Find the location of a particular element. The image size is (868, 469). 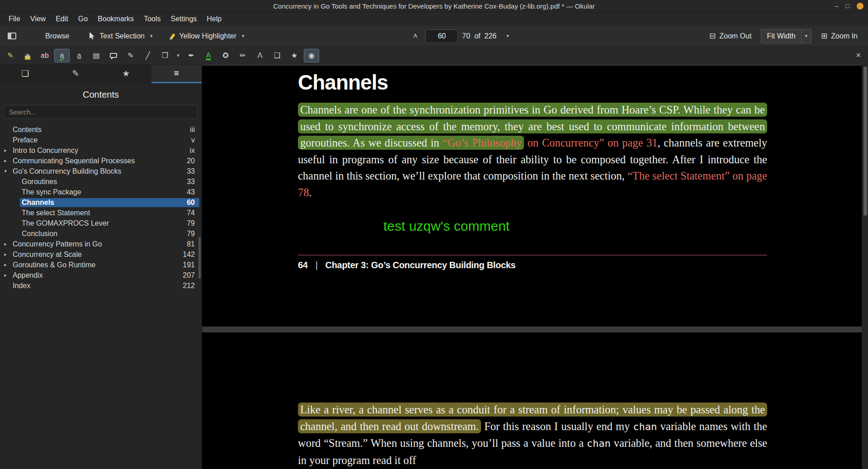

toc-item: Goroutines33 is located at coordinates (101, 182).